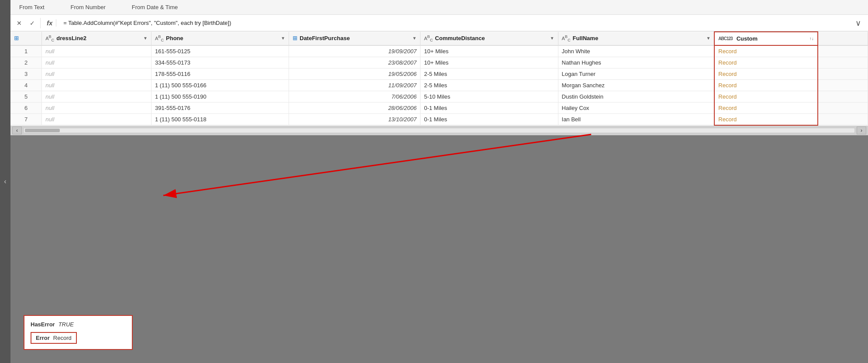 Image resolution: width=868 pixels, height=363 pixels. I want to click on col-label-fullname: FullName, so click(586, 38).